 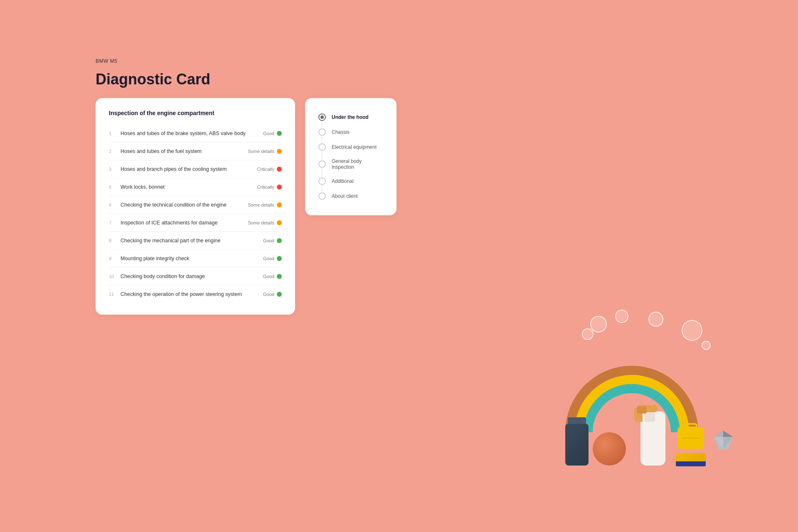 What do you see at coordinates (636, 387) in the screenshot?
I see `illustration-area` at bounding box center [636, 387].